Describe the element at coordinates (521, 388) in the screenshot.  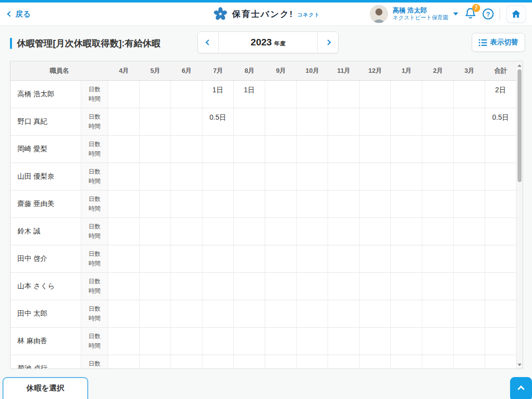
I see `scroll-to-top-button` at that location.